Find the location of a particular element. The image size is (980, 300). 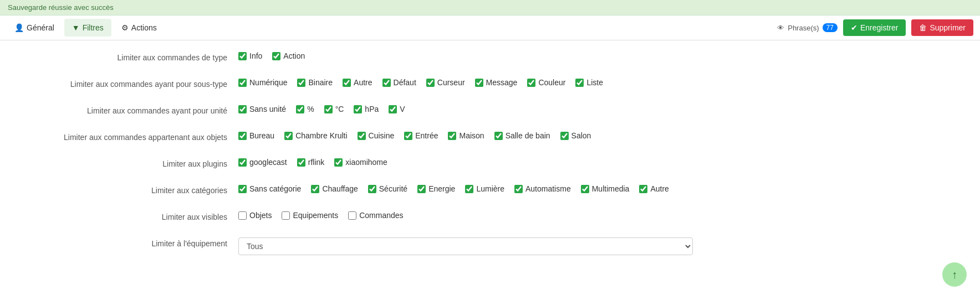

checkbox-entrée is located at coordinates (408, 136).